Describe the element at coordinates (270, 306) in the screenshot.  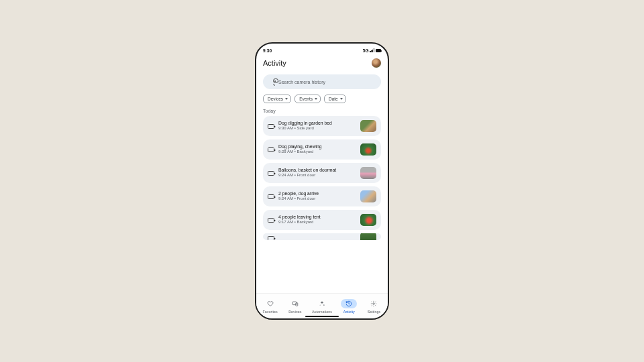
I see `nav-favorites: Favorites` at that location.